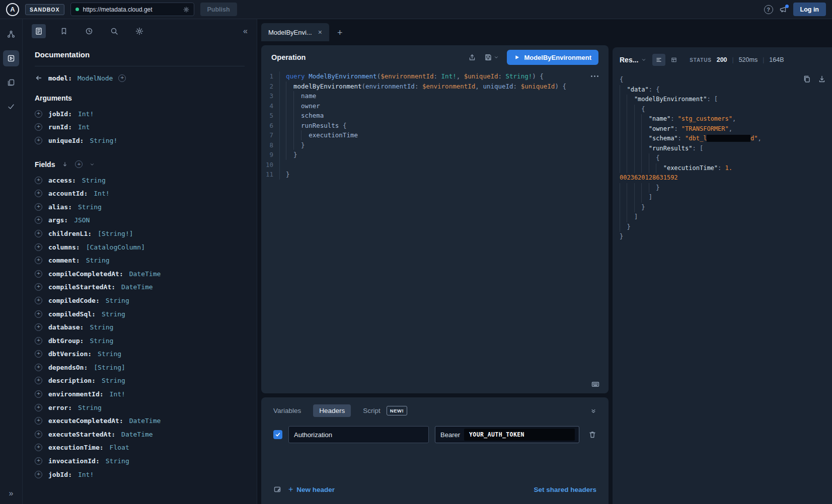 Image resolution: width=832 pixels, height=504 pixels. Describe the element at coordinates (287, 410) in the screenshot. I see `tab-variables: Variables` at that location.